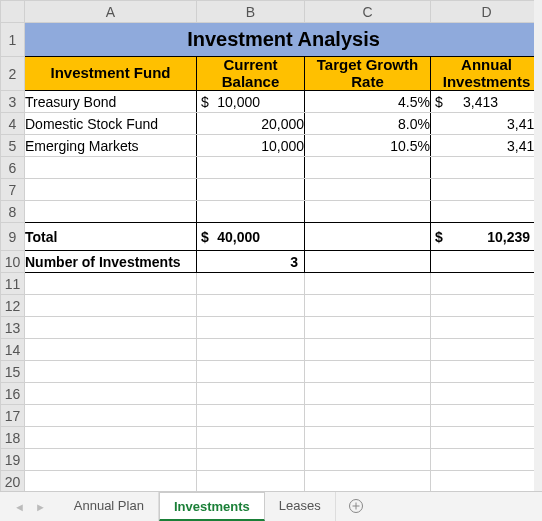 This screenshot has height=521, width=542. Describe the element at coordinates (13, 394) in the screenshot. I see `row-header-16: 16` at that location.